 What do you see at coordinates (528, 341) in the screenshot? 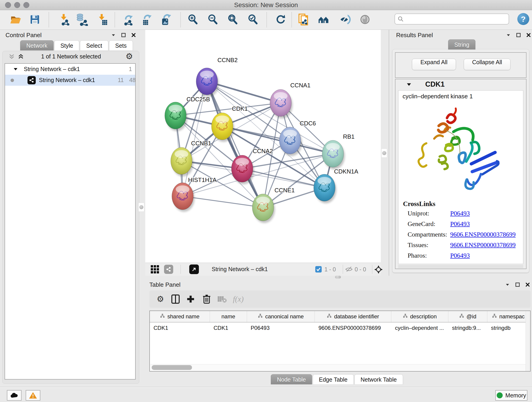
I see `table-vertical-scrollbar` at bounding box center [528, 341].